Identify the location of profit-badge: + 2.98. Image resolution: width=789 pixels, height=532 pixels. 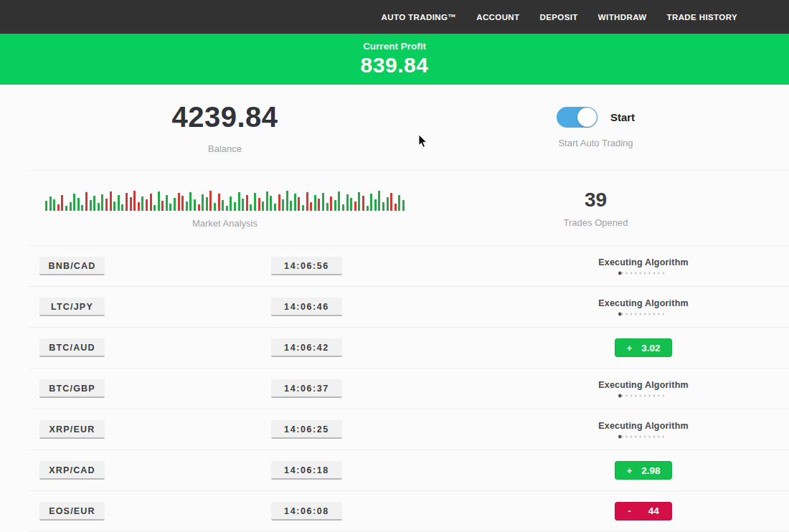
(643, 470).